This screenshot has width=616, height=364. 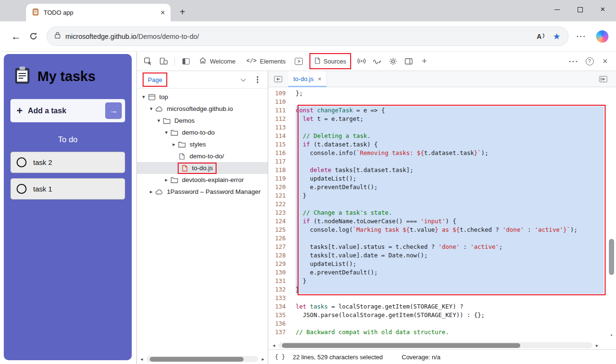 I want to click on tree-item-microsoftedge-github-io: ▾microsoftedge.github.io, so click(x=202, y=109).